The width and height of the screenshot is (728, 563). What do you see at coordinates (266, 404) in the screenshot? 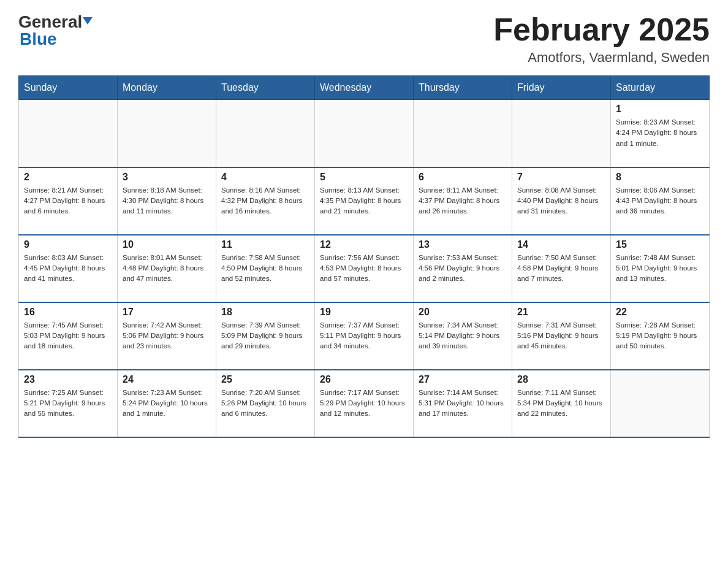
I see `calendar-cell: 25Sunrise: 7:20 AM Sunset: 5:26 PM Dayli…` at bounding box center [266, 404].